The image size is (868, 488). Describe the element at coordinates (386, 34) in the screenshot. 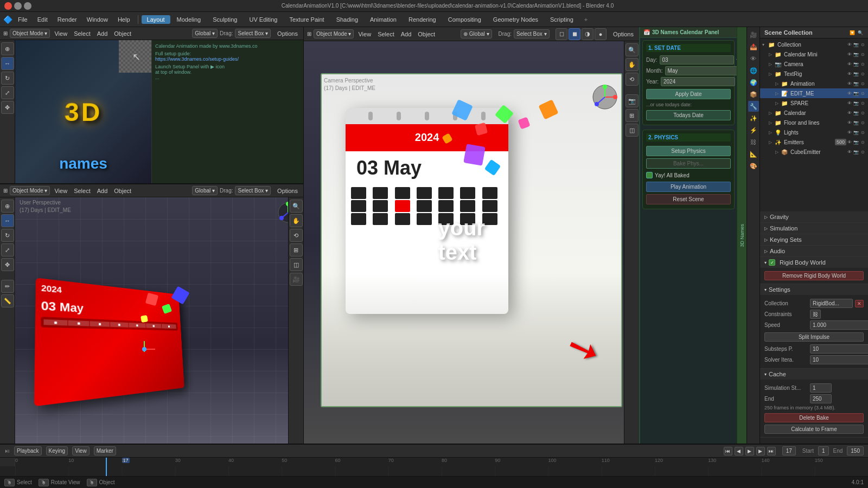

I see `select-menu-main: Select` at that location.